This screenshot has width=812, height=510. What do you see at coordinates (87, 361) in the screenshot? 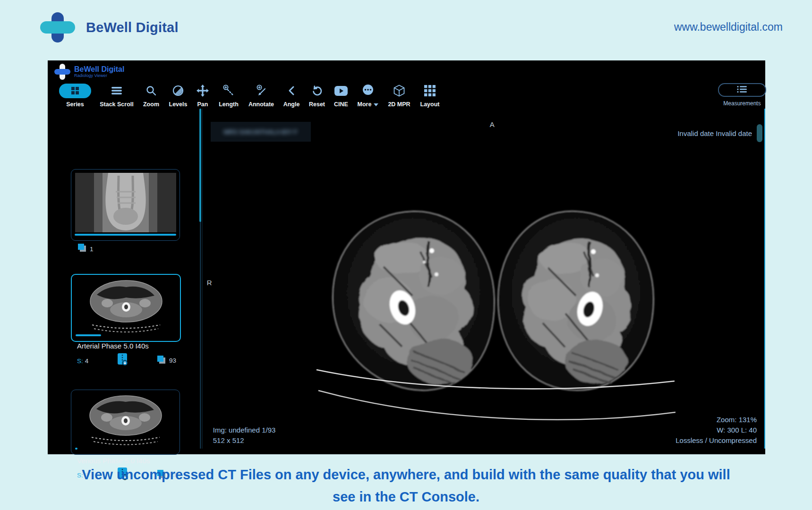
I see `series-number: 4` at bounding box center [87, 361].